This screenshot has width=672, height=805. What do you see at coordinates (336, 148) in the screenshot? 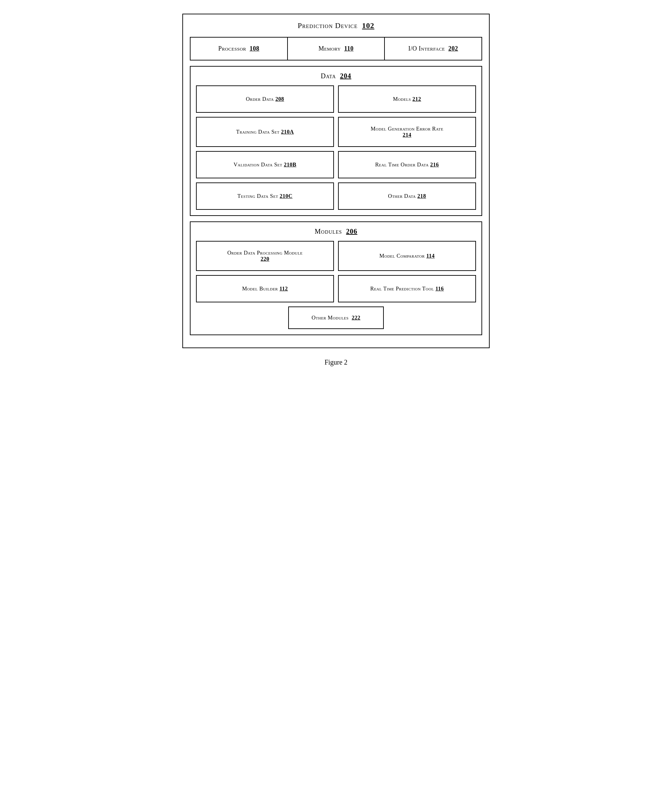
I see `data-grid: Order Data 208 Models 212 Training Data …` at bounding box center [336, 148].